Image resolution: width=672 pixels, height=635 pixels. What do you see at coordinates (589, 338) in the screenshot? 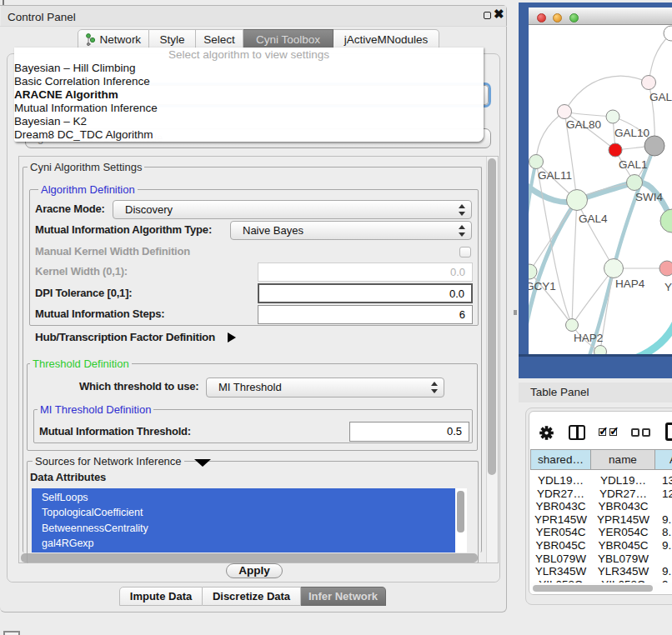
I see `svg-text: HAP2` at bounding box center [589, 338].